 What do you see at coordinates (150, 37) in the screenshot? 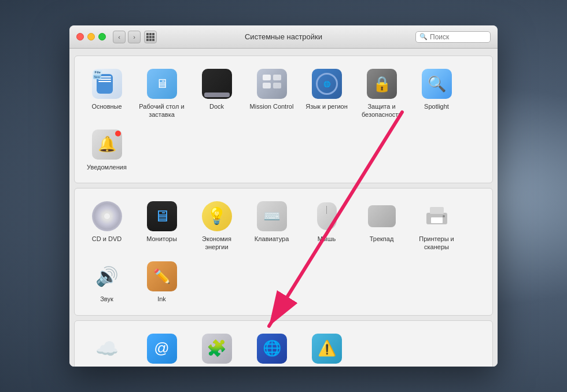
I see `all-prefs-button` at bounding box center [150, 37].